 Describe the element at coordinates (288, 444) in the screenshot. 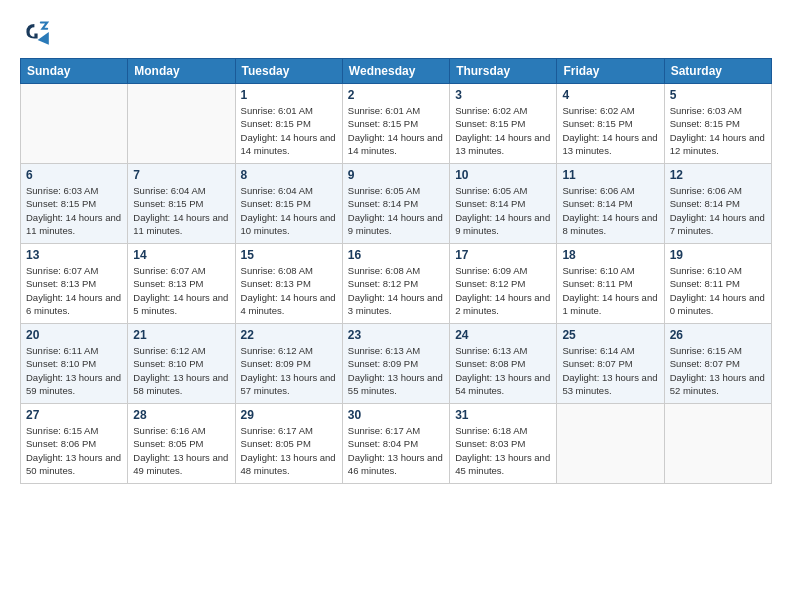

I see `calendar-cell: 29Sunrise: 6:17 AM Sunset: 8:05 PM Dayli…` at that location.